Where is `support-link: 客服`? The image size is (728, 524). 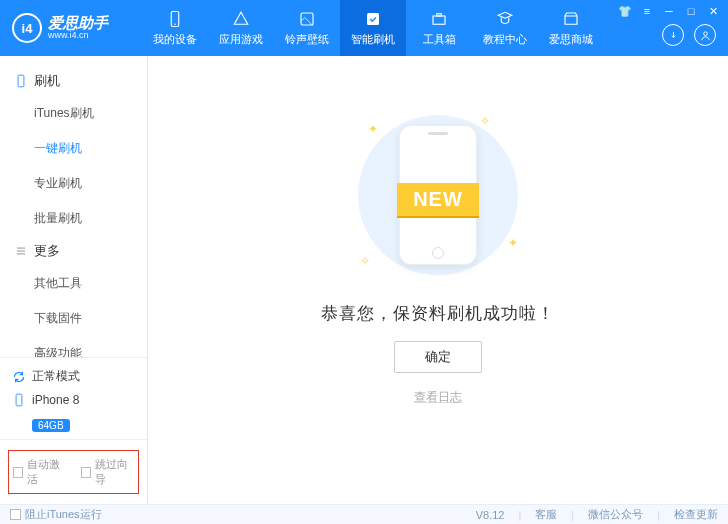 support-link: 客服 is located at coordinates (546, 514).